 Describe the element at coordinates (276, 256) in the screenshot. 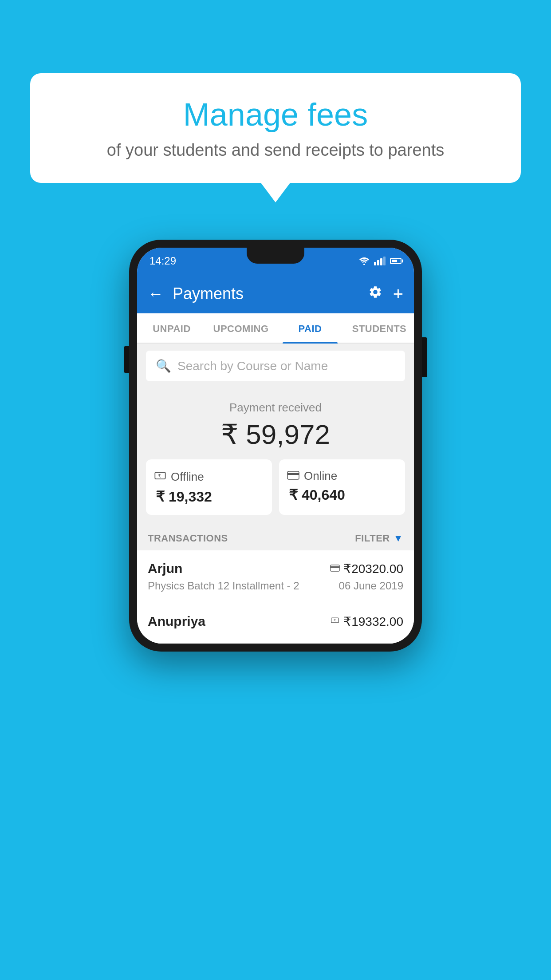

I see `phone-notch` at that location.